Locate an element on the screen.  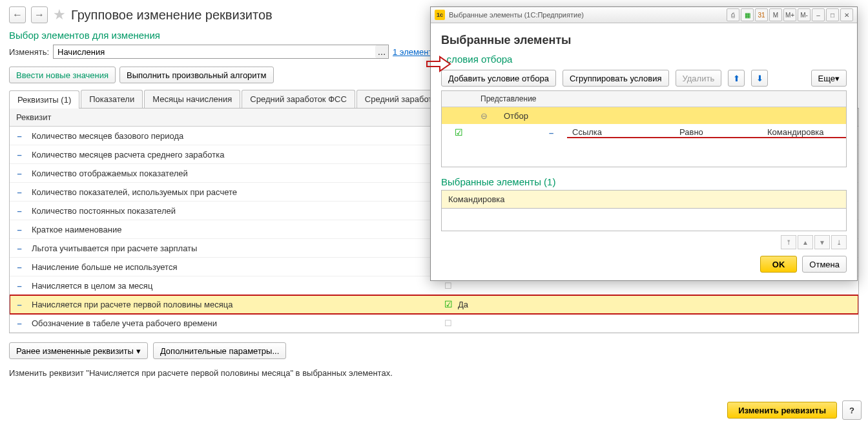
row-name: Начисляется в целом за месяц is located at coordinates (234, 285).